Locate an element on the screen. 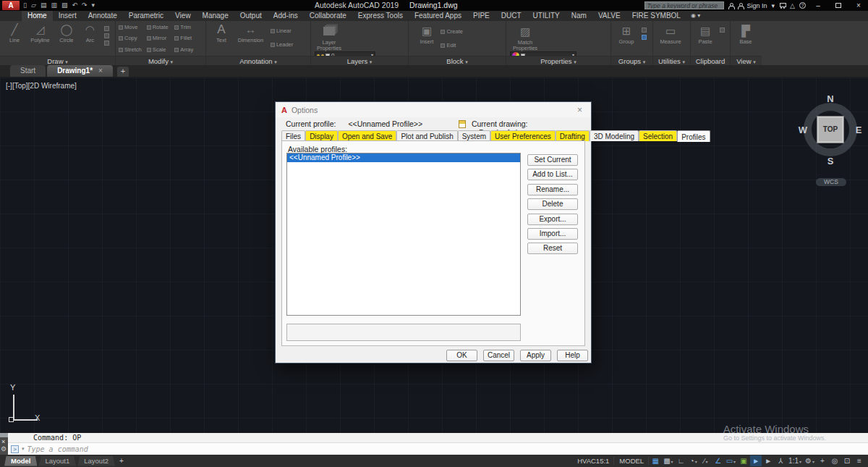 The height and width of the screenshot is (467, 868). selection-effects-icon: ▣ is located at coordinates (744, 460).